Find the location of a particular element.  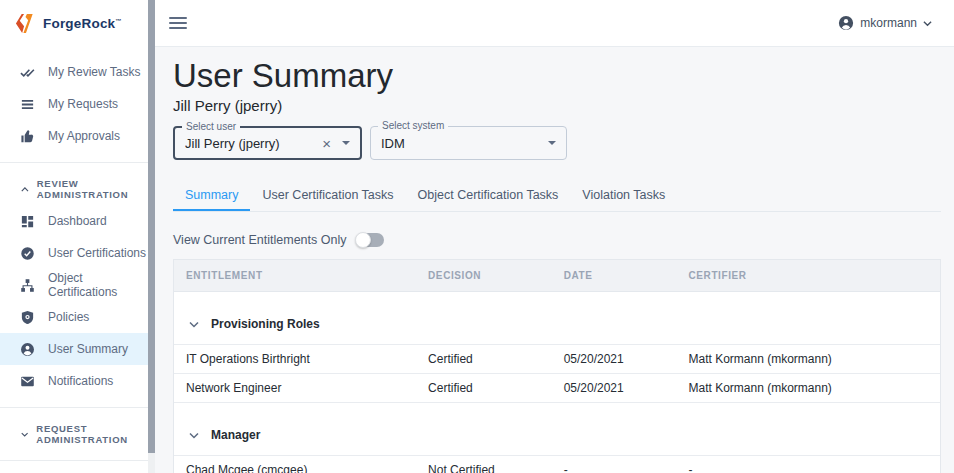

sidebar-item-my-requests: My Requests is located at coordinates (78, 104).